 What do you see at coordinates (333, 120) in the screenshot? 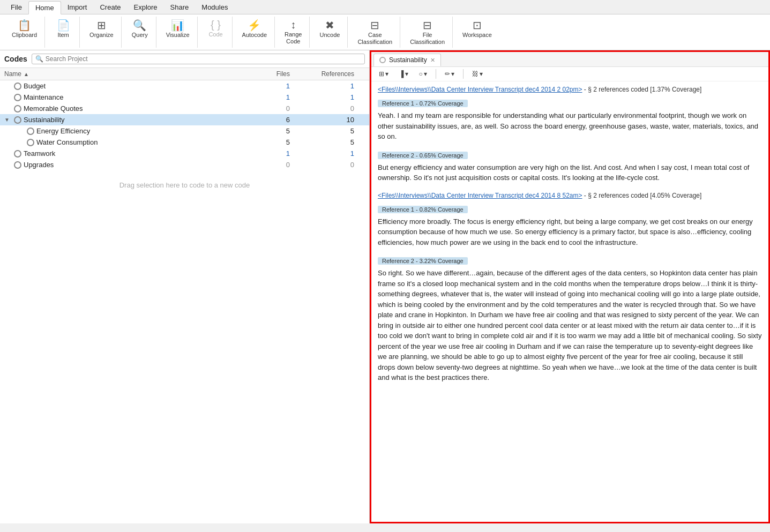
I see `code-refs: 10` at bounding box center [333, 120].